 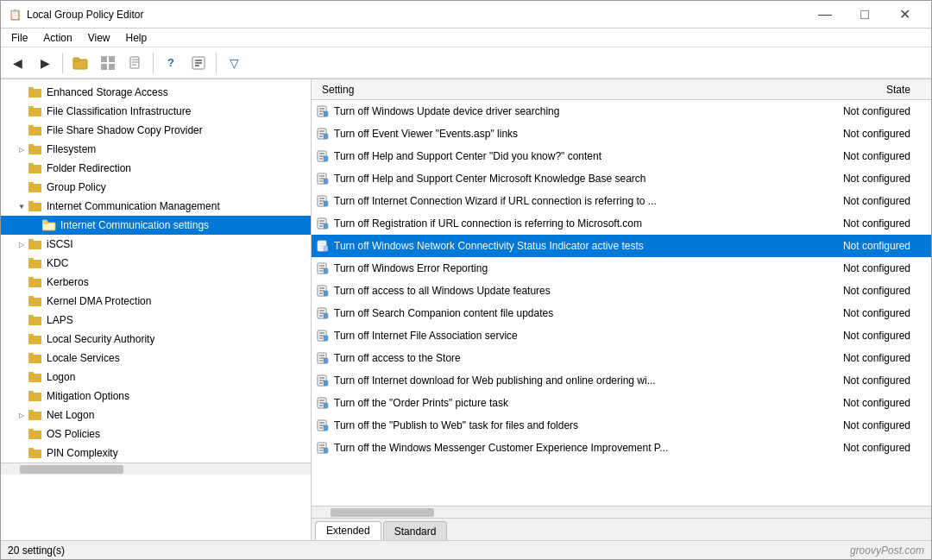 I want to click on tree-label: Kerberos, so click(x=67, y=282).